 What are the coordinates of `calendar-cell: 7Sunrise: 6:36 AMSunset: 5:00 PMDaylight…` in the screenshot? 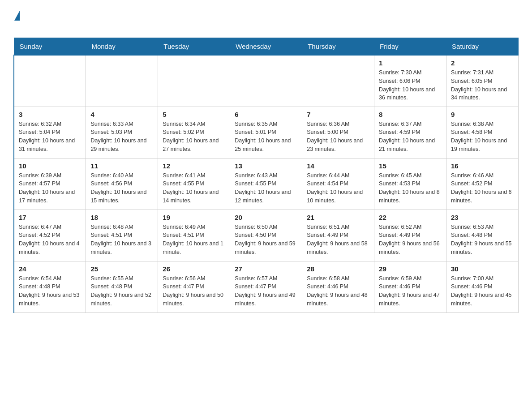 It's located at (339, 133).